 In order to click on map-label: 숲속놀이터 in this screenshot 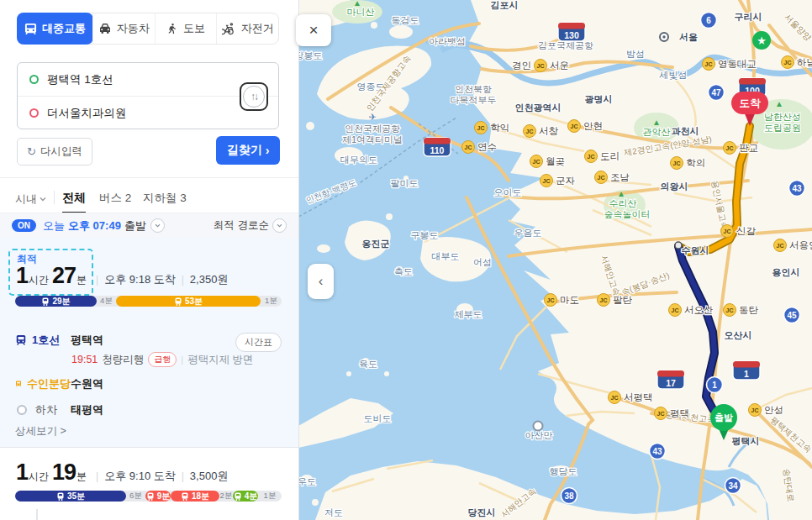, I will do `click(627, 214)`.